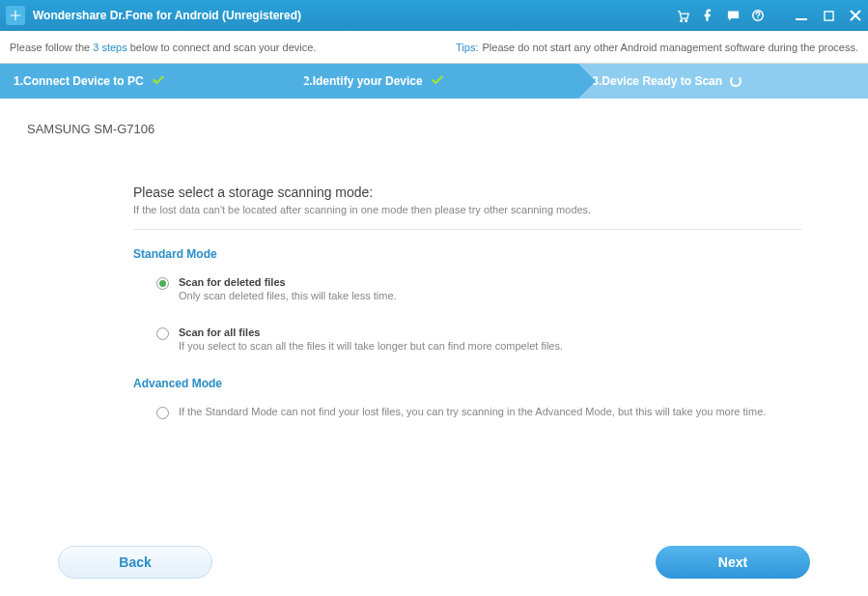  Describe the element at coordinates (467, 192) in the screenshot. I see `section-heading: Please select a storage scanning mode:` at that location.